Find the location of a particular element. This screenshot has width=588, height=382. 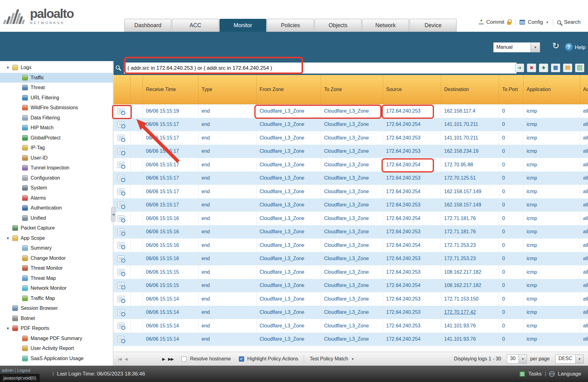

cell-destination: 162.158.117.4 is located at coordinates (470, 111).